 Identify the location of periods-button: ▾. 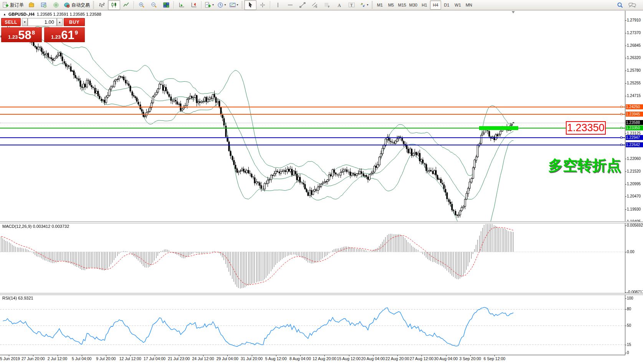
(221, 5).